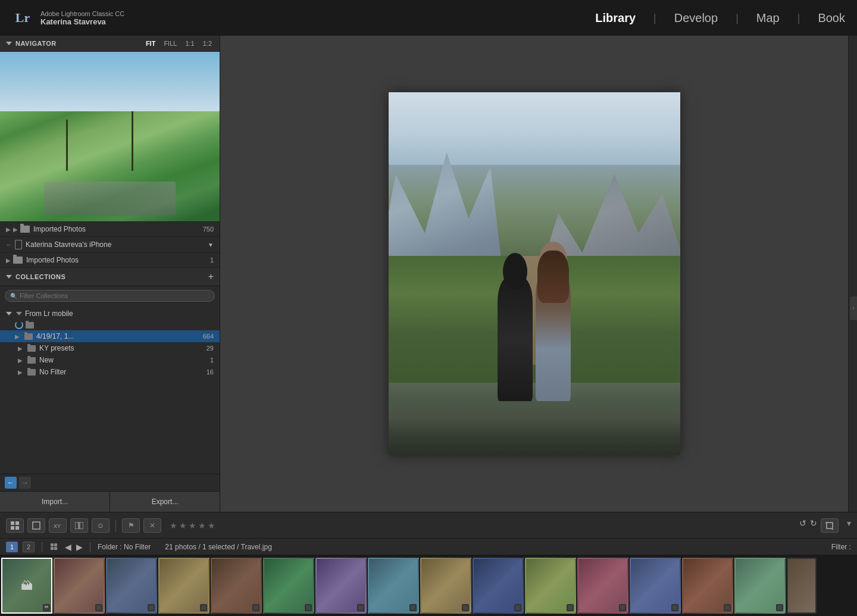 The image size is (857, 616). Describe the element at coordinates (165, 502) in the screenshot. I see `export-button: Export...` at that location.